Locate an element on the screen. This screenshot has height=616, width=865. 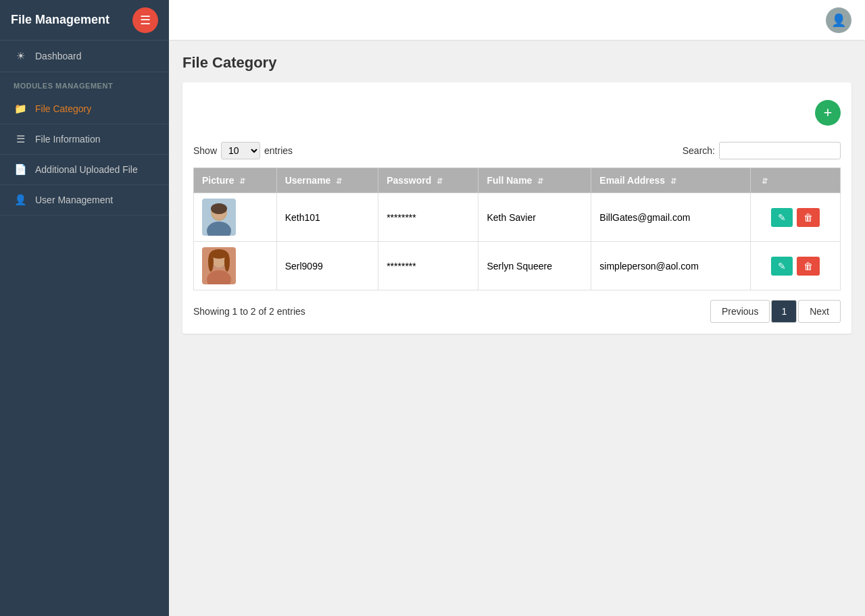
dashboard-label: Dashboard is located at coordinates (58, 56).